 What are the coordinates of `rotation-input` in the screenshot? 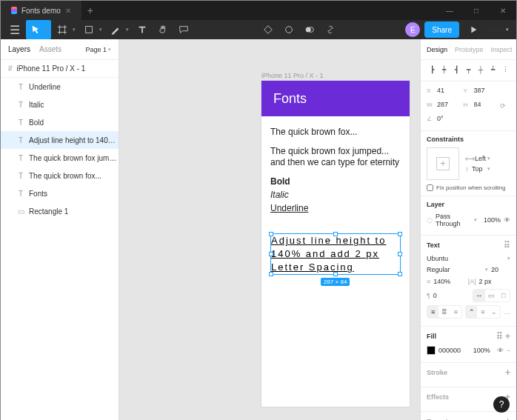 It's located at (467, 119).